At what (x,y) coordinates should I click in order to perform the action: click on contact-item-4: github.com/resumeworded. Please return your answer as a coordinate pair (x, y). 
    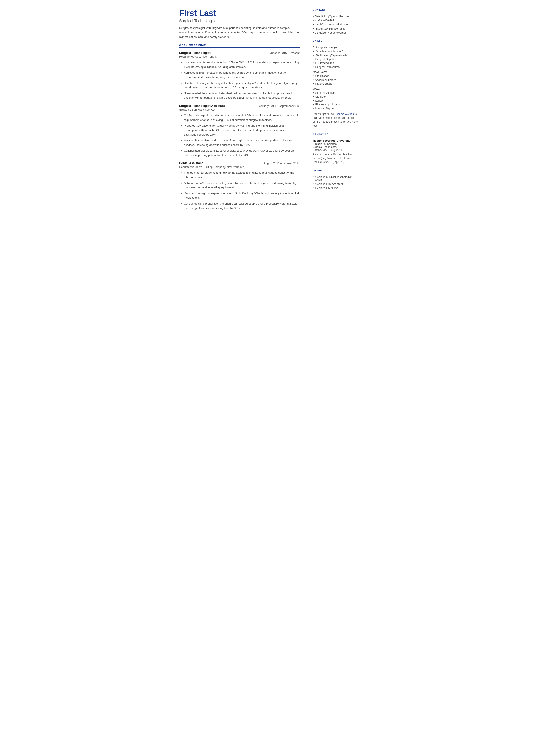
    Looking at the image, I should click on (335, 33).